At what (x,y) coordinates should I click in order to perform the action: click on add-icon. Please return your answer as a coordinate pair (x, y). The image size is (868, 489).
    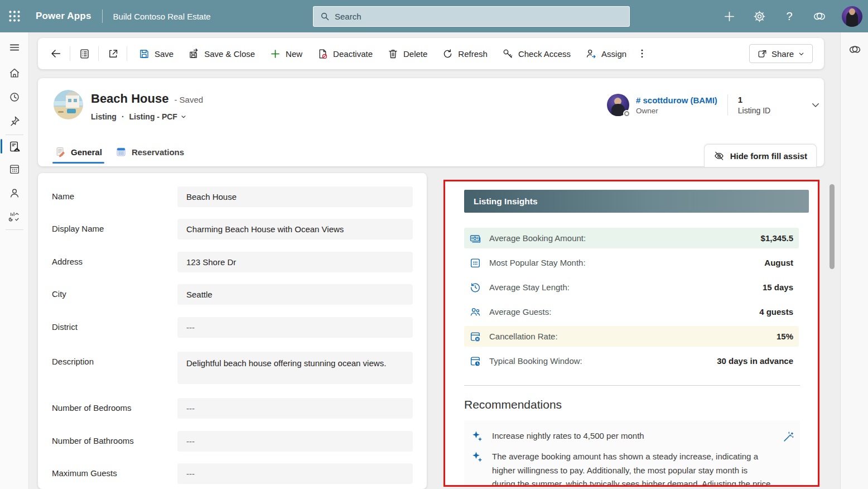
    Looking at the image, I should click on (729, 16).